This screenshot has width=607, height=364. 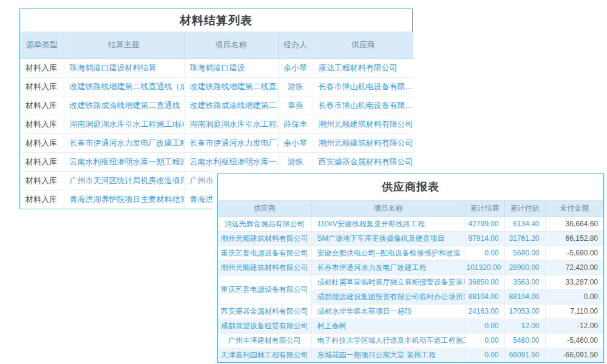 What do you see at coordinates (295, 106) in the screenshot?
I see `cell-handler: 章燕` at bounding box center [295, 106].